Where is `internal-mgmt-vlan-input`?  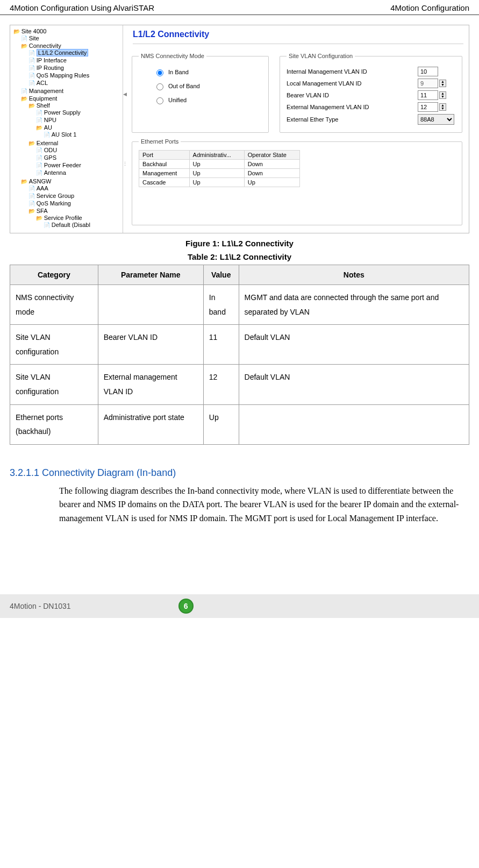 internal-mgmt-vlan-input is located at coordinates (428, 72).